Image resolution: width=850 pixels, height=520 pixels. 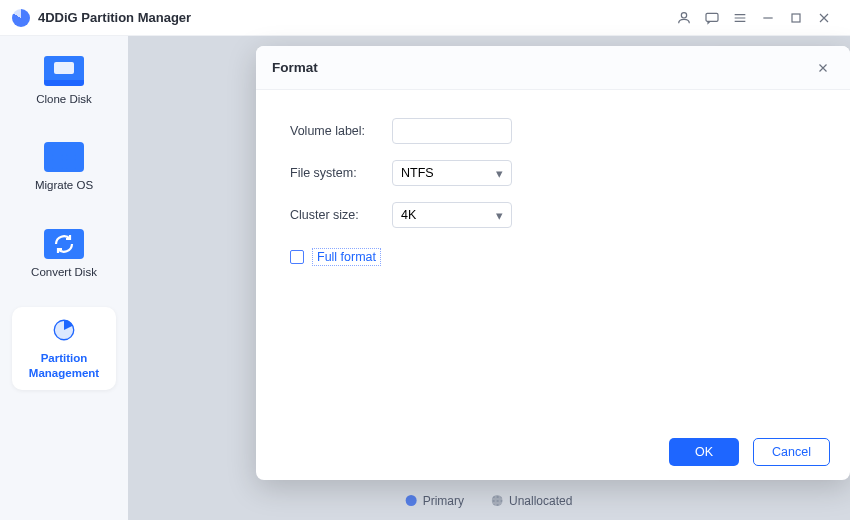 I want to click on title-bar: 4DDiG Partition Manager, so click(x=425, y=18).